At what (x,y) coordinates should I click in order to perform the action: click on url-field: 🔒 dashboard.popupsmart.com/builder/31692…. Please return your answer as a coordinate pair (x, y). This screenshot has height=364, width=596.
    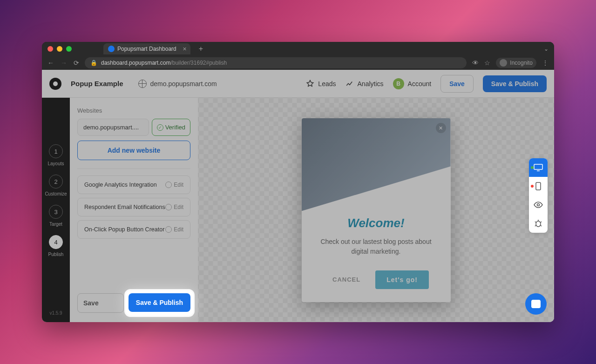
    Looking at the image, I should click on (276, 63).